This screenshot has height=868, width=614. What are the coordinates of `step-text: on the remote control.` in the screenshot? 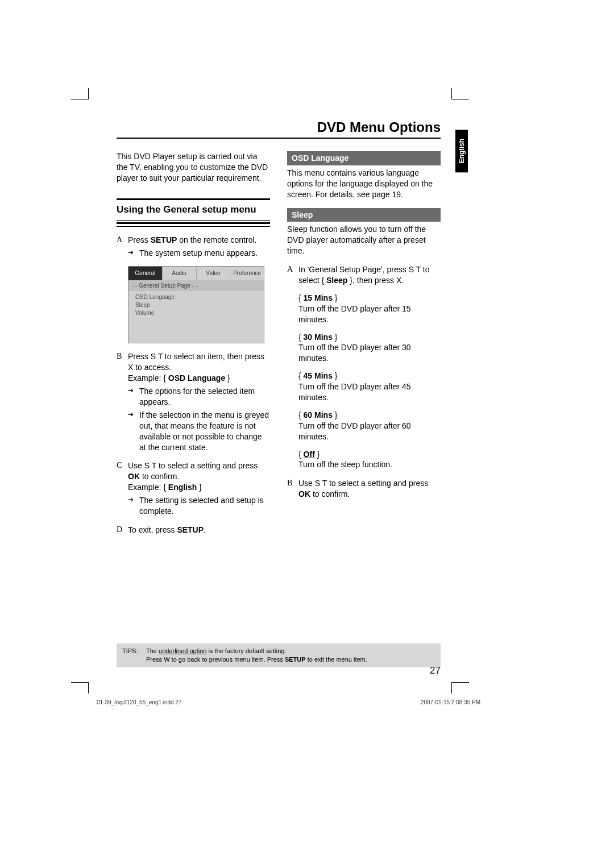 It's located at (217, 240).